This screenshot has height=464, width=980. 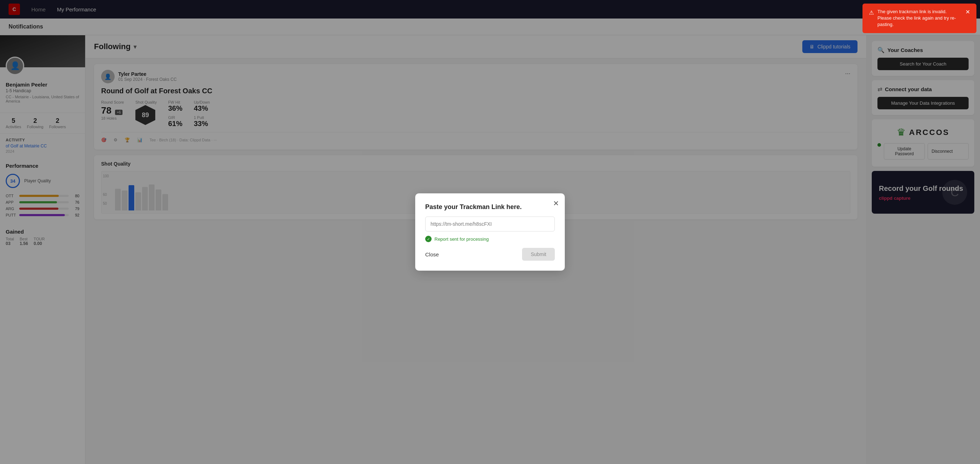 I want to click on modal-close-button: Close, so click(x=432, y=254).